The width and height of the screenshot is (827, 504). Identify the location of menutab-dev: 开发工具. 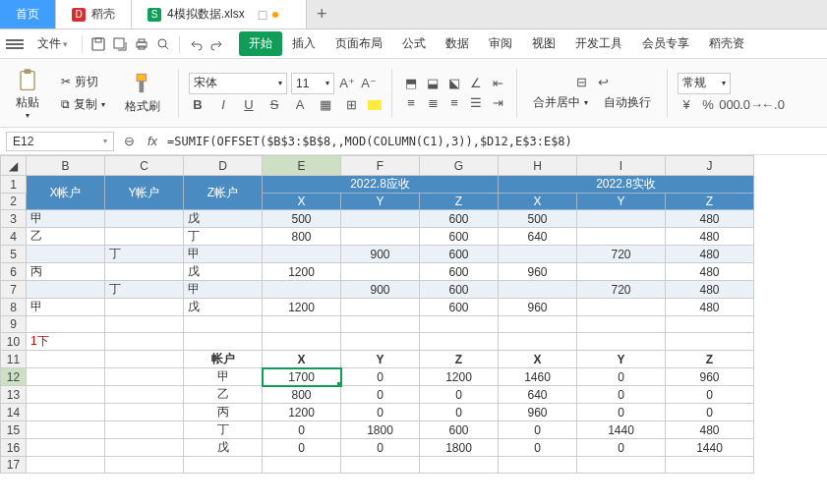
(599, 43).